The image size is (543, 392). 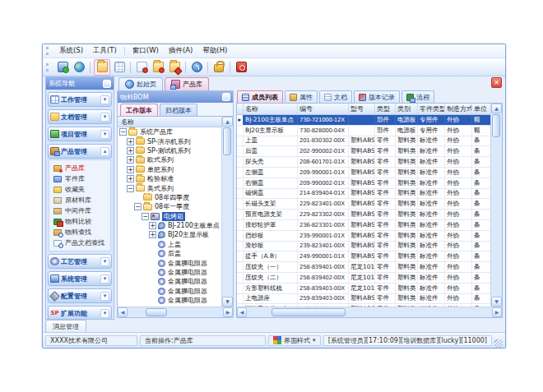 I want to click on member-tab-3: 版本记录, so click(x=377, y=97).